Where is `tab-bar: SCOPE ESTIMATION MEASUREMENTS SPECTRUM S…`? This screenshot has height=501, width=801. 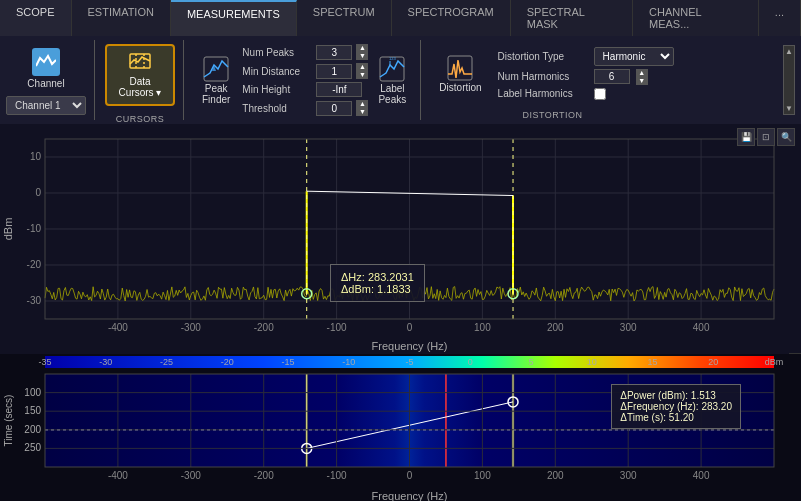 tab-bar: SCOPE ESTIMATION MEASUREMENTS SPECTRUM S… is located at coordinates (400, 18).